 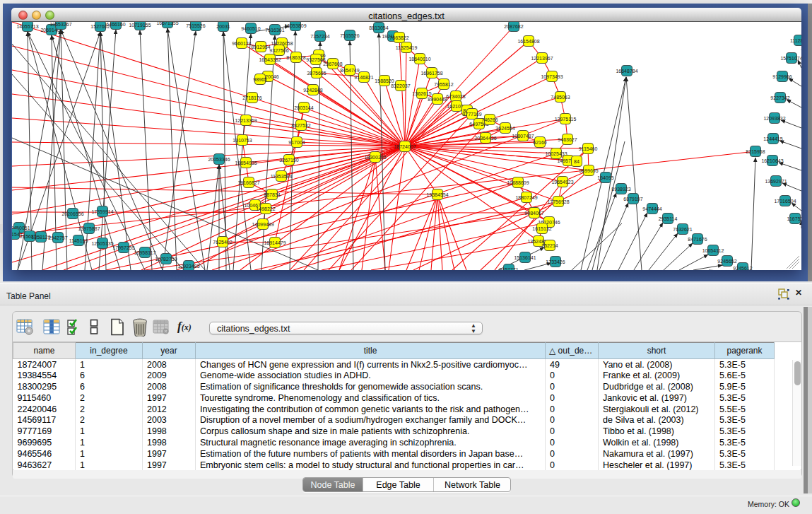 What do you see at coordinates (472, 115) in the screenshot?
I see `svg-text: 9777169` at bounding box center [472, 115].